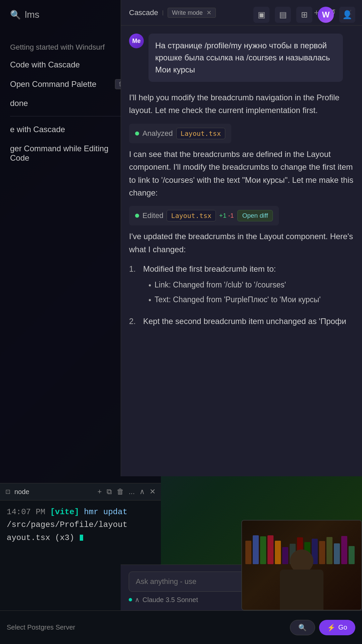  I want to click on model-name: Claude 3.5 Sonnet, so click(170, 600).